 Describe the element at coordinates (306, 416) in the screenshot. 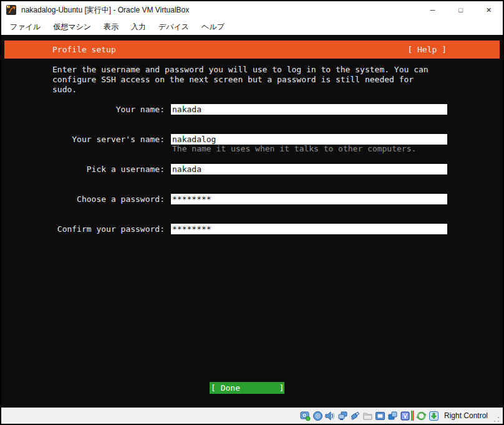

I see `hard-disk-icon` at that location.